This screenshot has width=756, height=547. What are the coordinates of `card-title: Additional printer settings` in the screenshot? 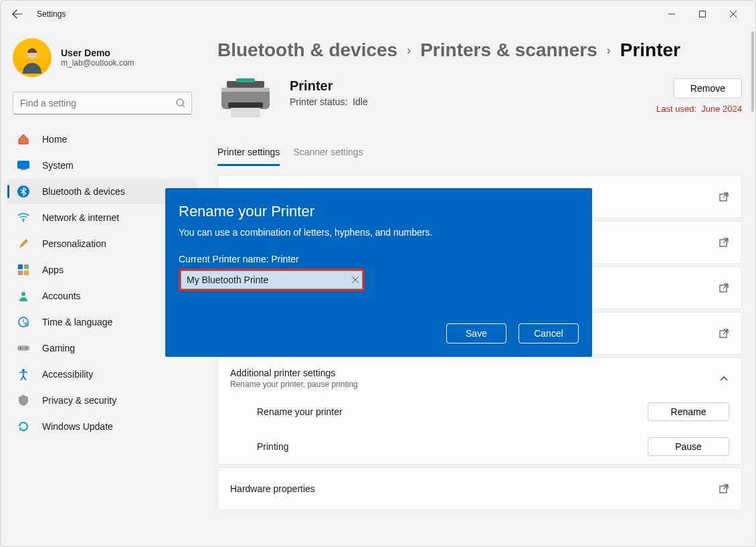 It's located at (294, 373).